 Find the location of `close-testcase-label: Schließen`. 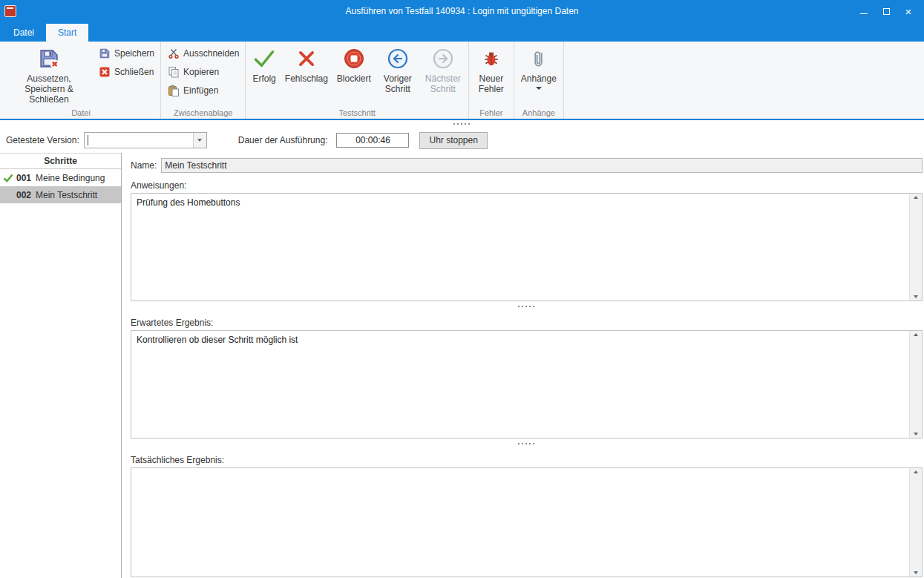

close-testcase-label: Schließen is located at coordinates (134, 72).